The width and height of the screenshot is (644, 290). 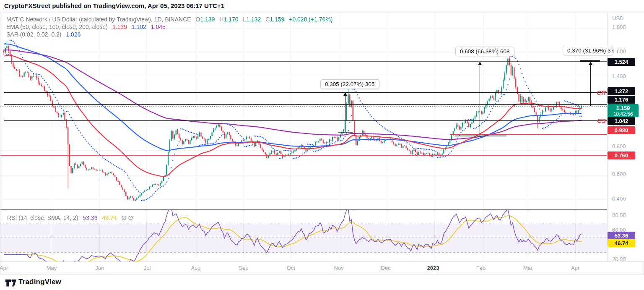 I want to click on price-axis-tick: 1.400, so click(x=619, y=76).